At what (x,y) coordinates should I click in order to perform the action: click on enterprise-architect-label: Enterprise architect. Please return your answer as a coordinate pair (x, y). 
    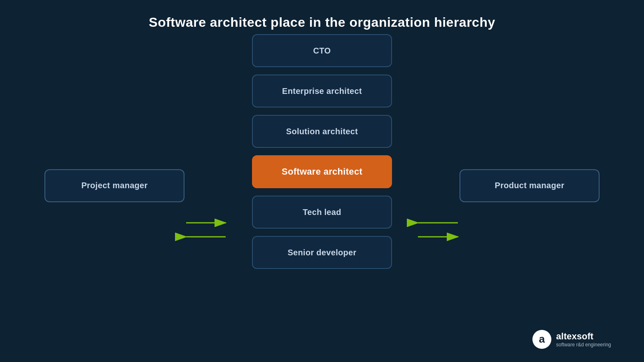
    Looking at the image, I should click on (322, 91).